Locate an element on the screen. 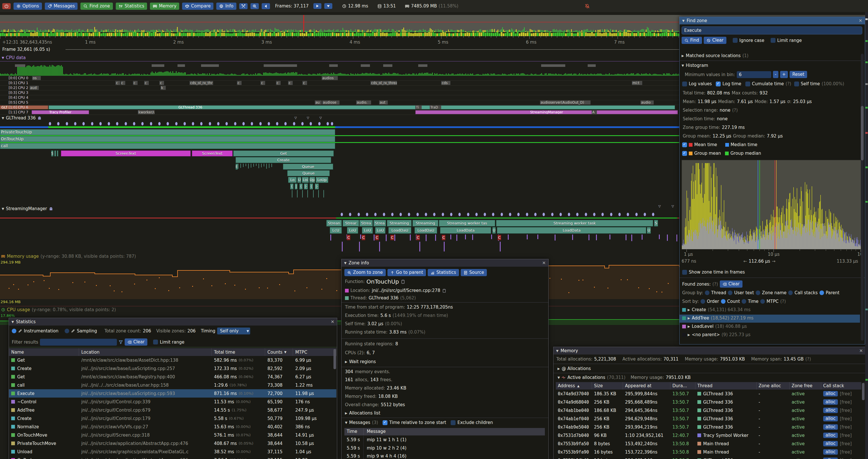 The image size is (868, 459). sort-by-order is located at coordinates (703, 301).